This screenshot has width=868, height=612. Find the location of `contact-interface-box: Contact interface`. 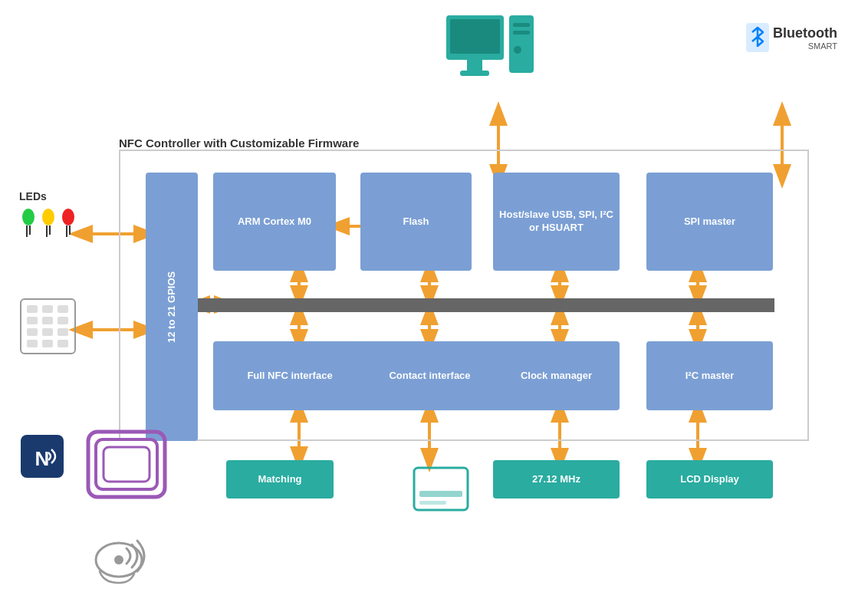

contact-interface-box: Contact interface is located at coordinates (429, 376).